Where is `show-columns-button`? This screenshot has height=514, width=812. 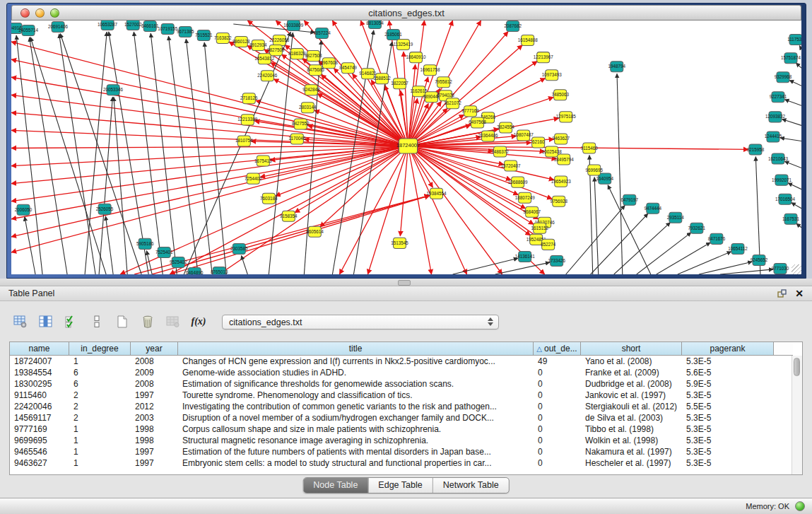
show-columns-button is located at coordinates (46, 322).